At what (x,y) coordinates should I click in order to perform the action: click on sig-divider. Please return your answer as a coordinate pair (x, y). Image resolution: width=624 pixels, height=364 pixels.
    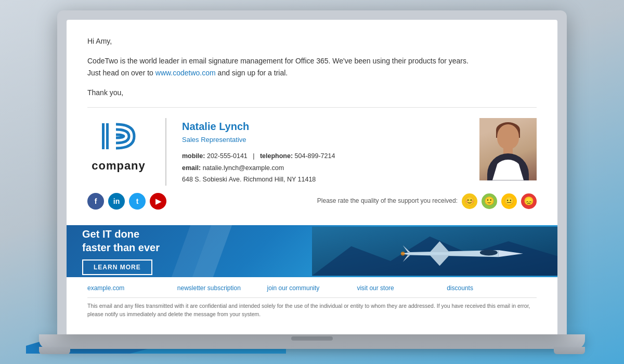
    Looking at the image, I should click on (166, 152).